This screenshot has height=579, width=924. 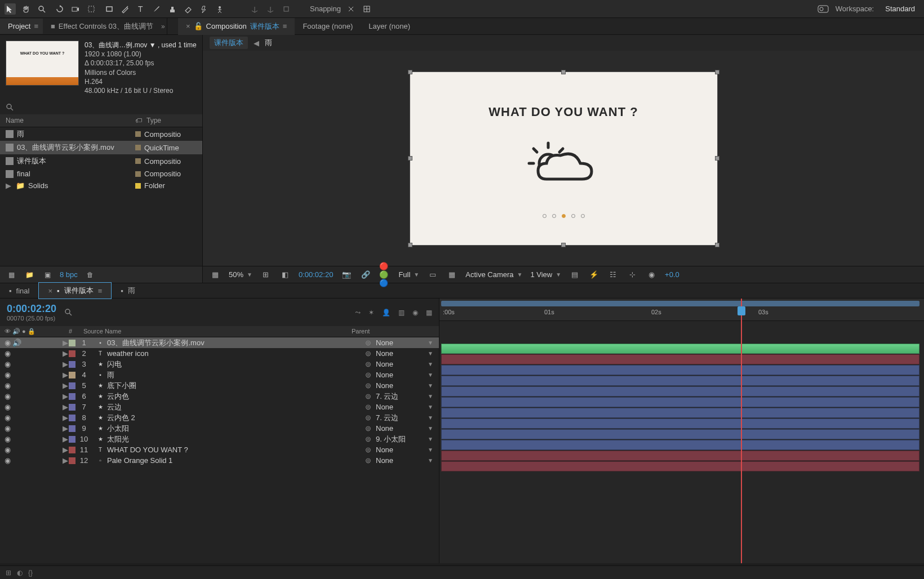 What do you see at coordinates (741, 431) in the screenshot?
I see `current-time-indicator` at bounding box center [741, 431].